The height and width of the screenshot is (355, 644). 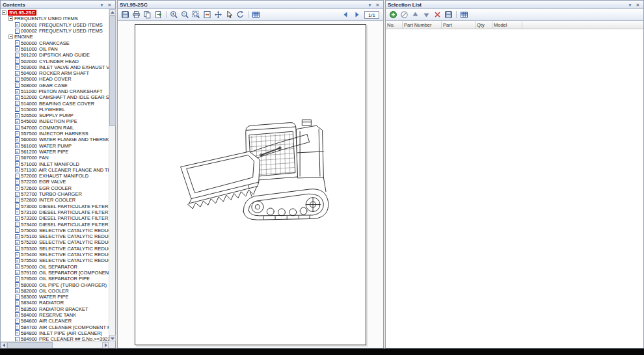 I want to click on tree-item: SVL95-2SC, so click(x=55, y=13).